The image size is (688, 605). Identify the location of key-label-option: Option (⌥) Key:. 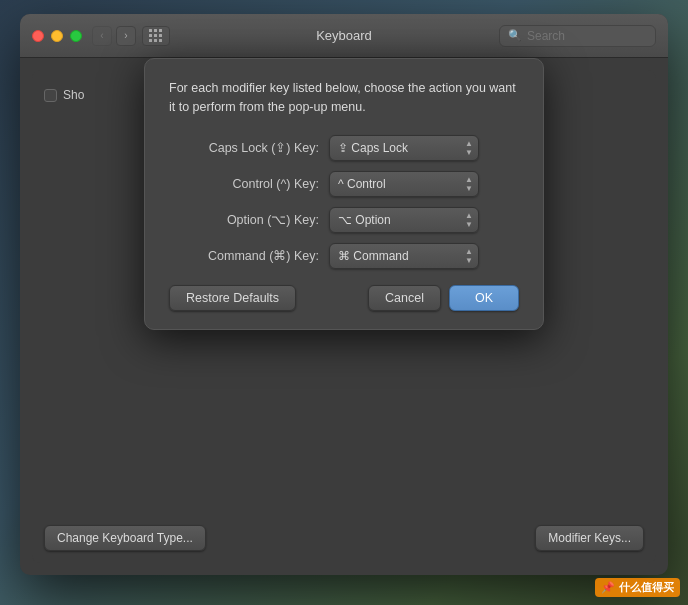
(249, 220).